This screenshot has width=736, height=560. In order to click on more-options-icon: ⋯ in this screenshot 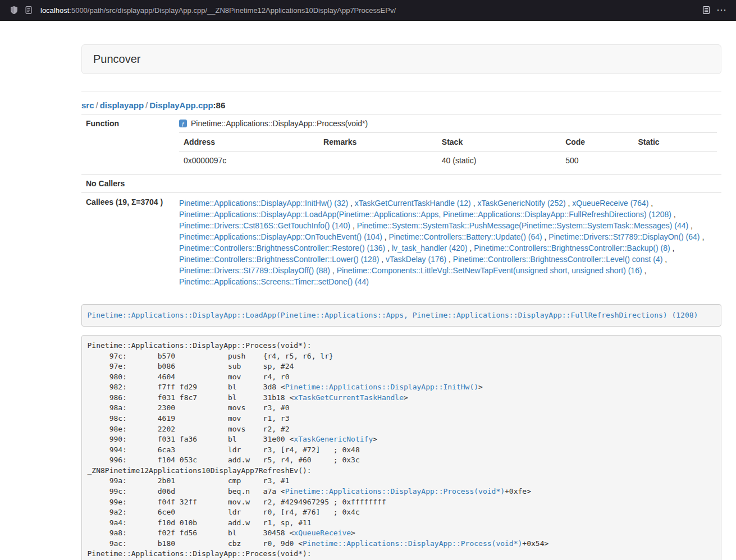, I will do `click(721, 10)`.